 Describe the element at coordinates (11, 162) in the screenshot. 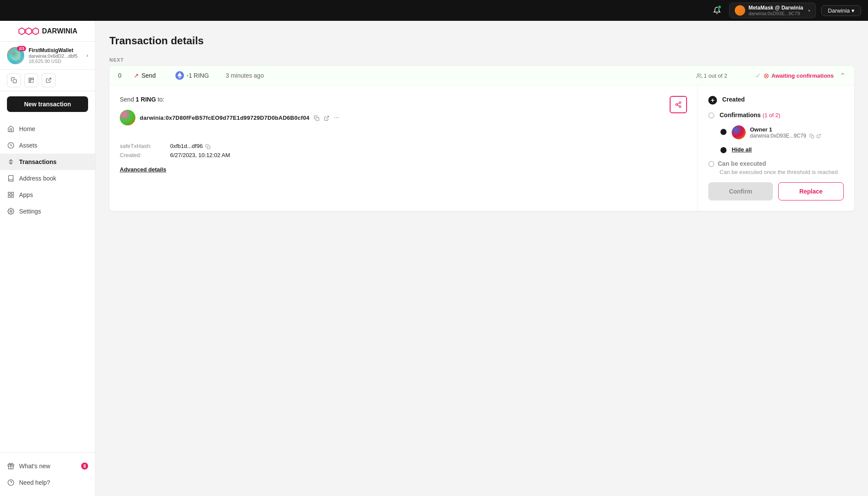

I see `transactions-icon` at that location.